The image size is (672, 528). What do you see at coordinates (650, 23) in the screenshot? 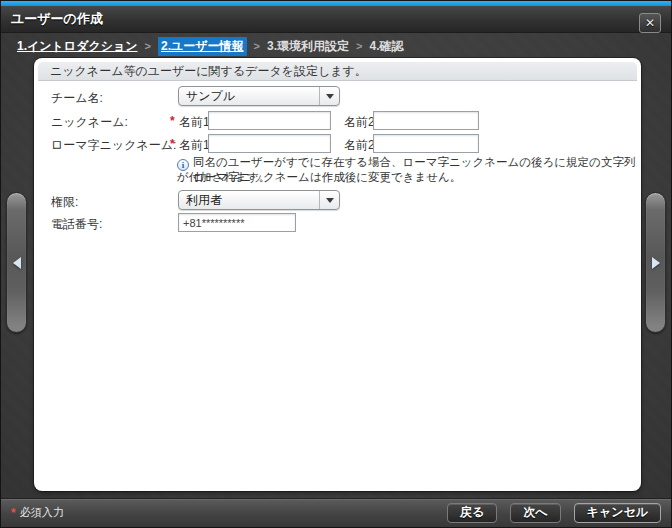
I see `close-icon: ✕` at bounding box center [650, 23].